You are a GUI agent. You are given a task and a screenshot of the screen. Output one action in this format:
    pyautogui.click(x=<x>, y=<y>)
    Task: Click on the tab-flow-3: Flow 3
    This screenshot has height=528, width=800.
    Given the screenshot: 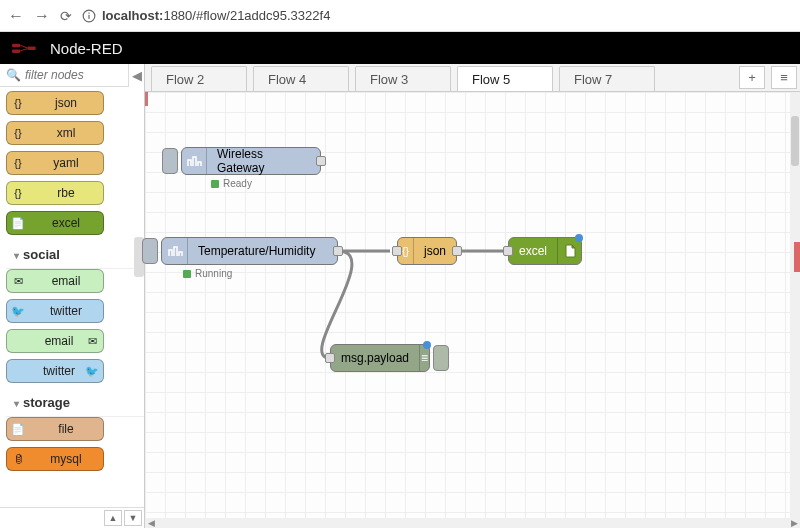 What is the action you would take?
    pyautogui.click(x=403, y=78)
    